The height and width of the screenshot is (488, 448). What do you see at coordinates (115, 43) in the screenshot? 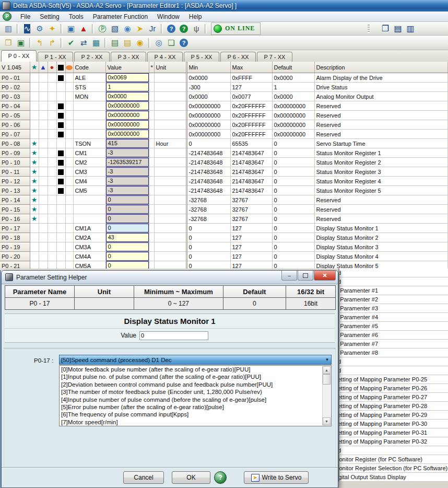
I see `print-icon: ▤` at bounding box center [115, 43].